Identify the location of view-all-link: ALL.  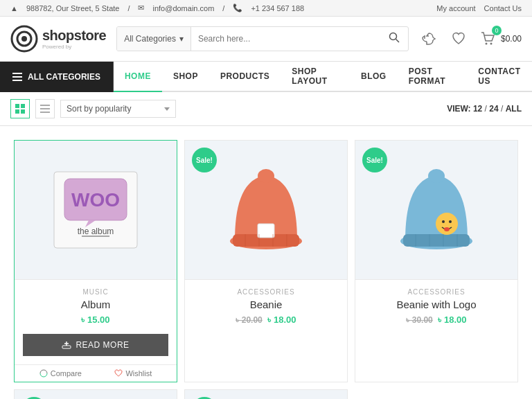
(514, 109).